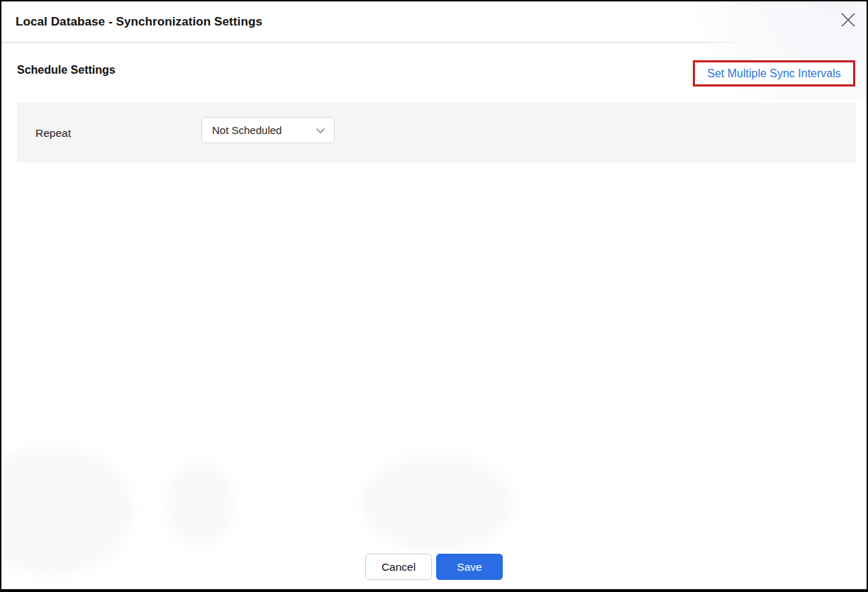 This screenshot has height=592, width=868. Describe the element at coordinates (434, 23) in the screenshot. I see `dialog-header: Local Database - Synchronization Setting…` at that location.